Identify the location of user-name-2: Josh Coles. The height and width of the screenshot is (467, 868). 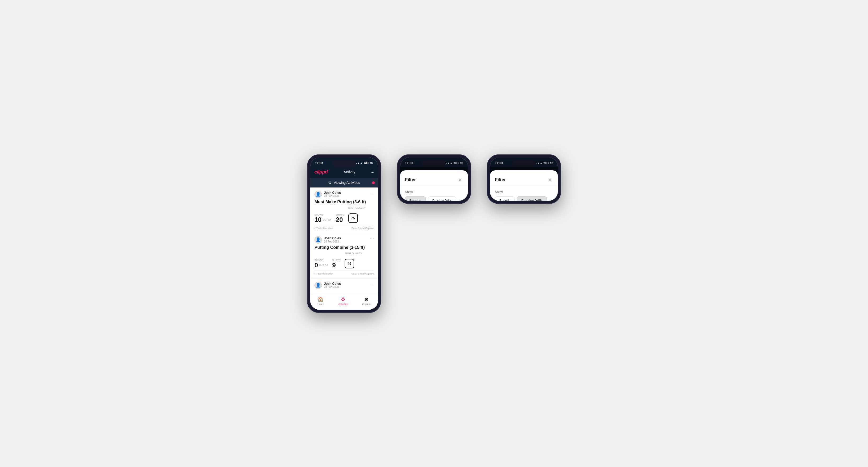
(332, 239).